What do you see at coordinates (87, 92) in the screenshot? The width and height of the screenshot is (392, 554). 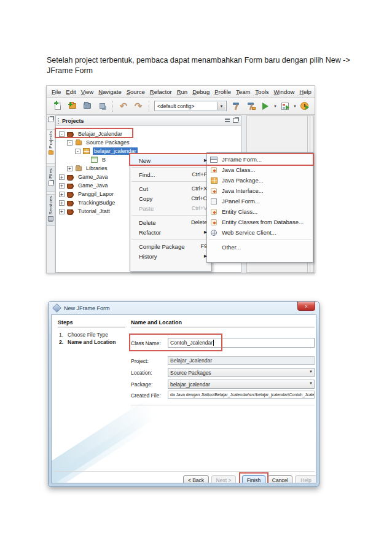 I see `menu-view: View` at bounding box center [87, 92].